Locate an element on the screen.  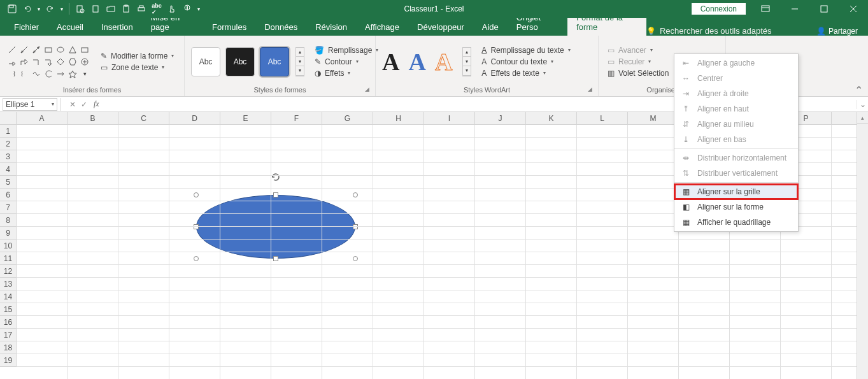
column-header: G is located at coordinates (348, 118).